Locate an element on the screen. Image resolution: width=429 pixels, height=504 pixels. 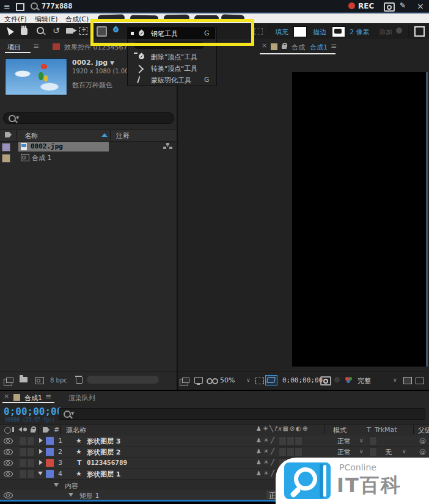
parent-pickwhip-icon: @ is located at coordinates (423, 441).